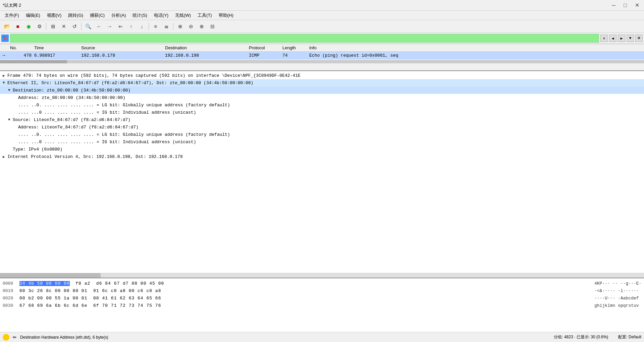 The height and width of the screenshot is (342, 644). Describe the element at coordinates (322, 98) in the screenshot. I see `detail-row-dst-address: Address: zte_00:00:00 (34:4b:50:00:00:00…` at that location.